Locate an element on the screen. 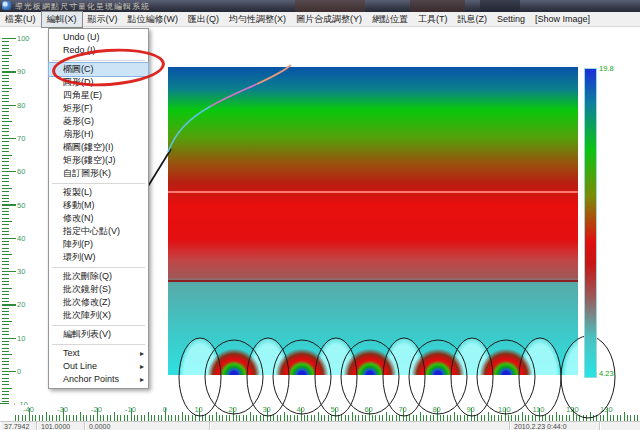  title-bar: 導光板網點尺寸量化呈現編輯系統 is located at coordinates (320, 6).